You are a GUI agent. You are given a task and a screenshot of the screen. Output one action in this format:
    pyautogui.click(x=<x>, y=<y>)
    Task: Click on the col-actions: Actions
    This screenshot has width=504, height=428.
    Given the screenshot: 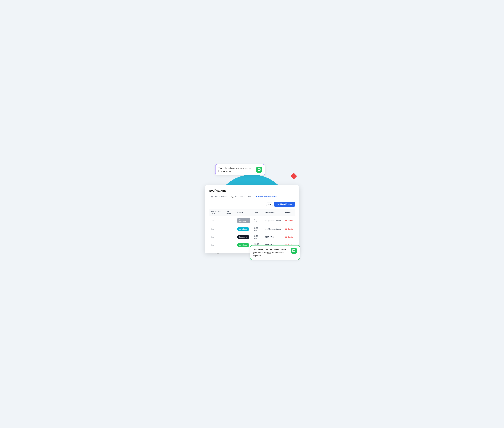 What is the action you would take?
    pyautogui.click(x=289, y=212)
    